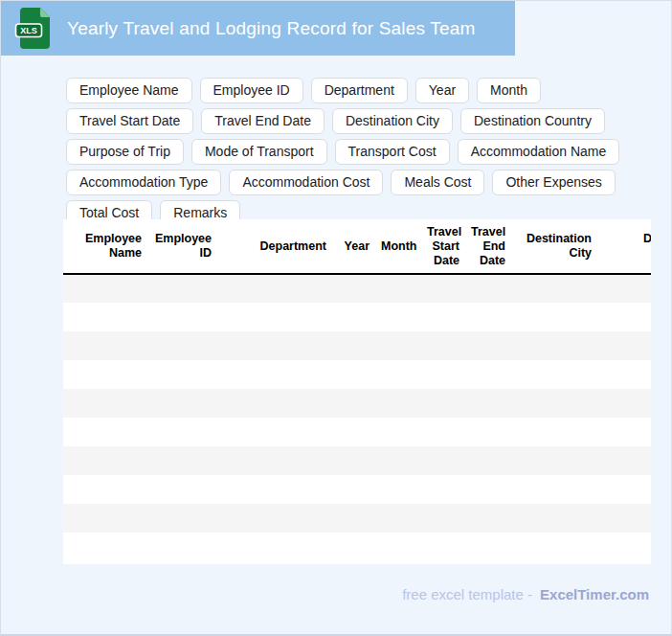 Image resolution: width=672 pixels, height=636 pixels. I want to click on column-header: Year, so click(354, 247).